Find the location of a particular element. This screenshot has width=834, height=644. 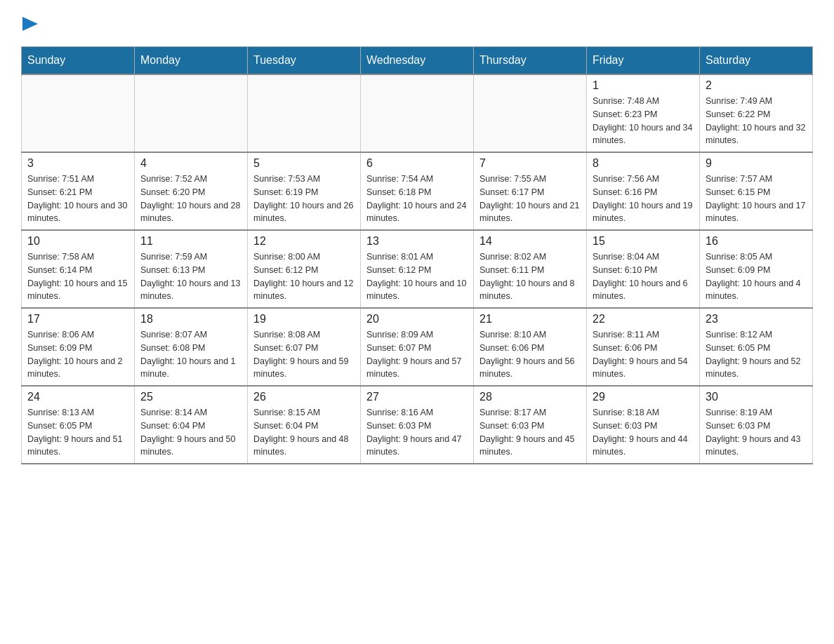

day-number: 29 is located at coordinates (643, 397).